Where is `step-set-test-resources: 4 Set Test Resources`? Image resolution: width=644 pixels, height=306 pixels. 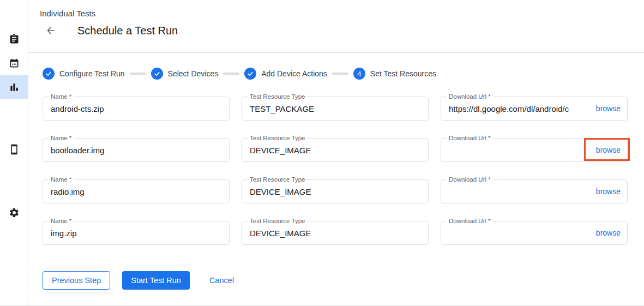 step-set-test-resources: 4 Set Test Resources is located at coordinates (395, 74).